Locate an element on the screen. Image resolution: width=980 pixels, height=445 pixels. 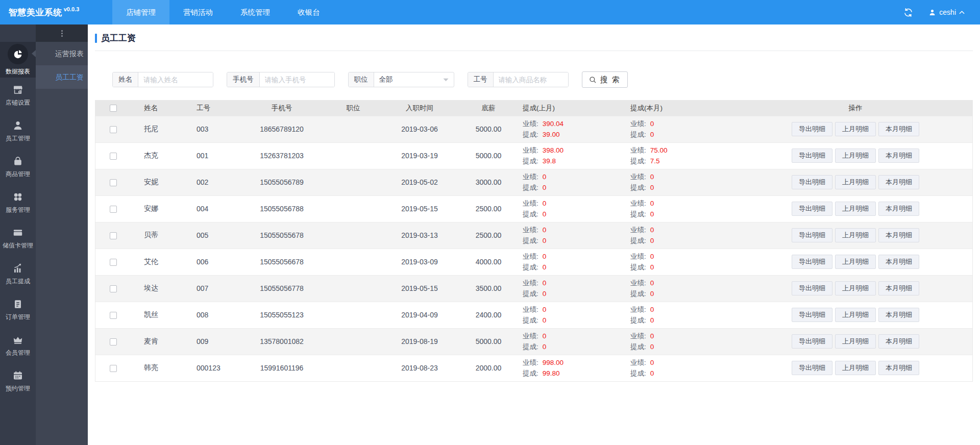
employee-code-input is located at coordinates (531, 80).